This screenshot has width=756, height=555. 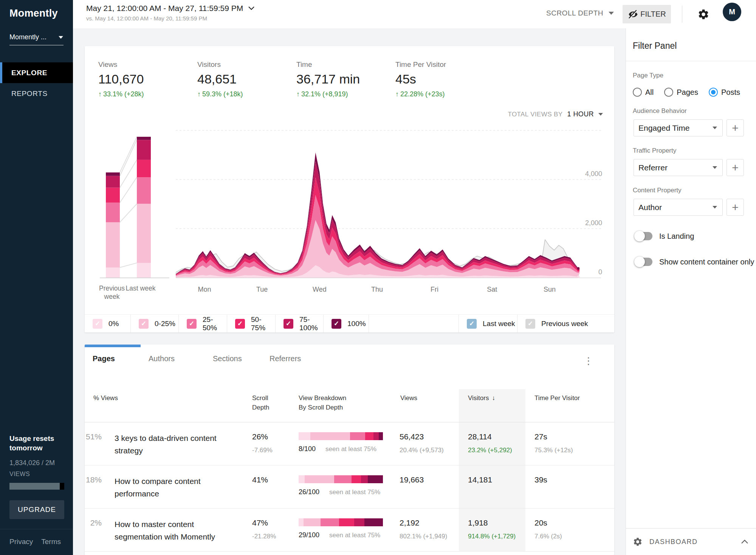 I want to click on toggle-row-is-landing: Is Landing, so click(x=695, y=236).